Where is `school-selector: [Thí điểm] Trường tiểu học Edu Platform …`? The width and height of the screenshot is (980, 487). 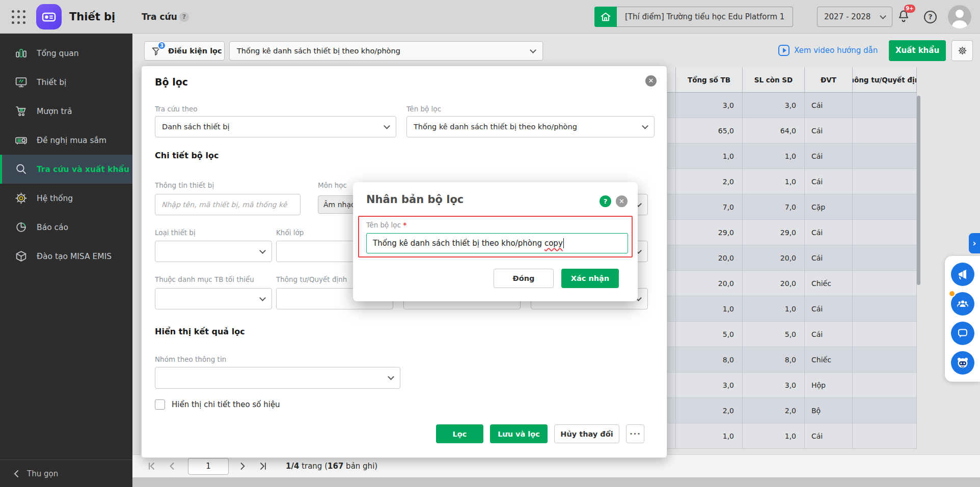
school-selector: [Thí điểm] Trường tiểu học Edu Platform … is located at coordinates (694, 17).